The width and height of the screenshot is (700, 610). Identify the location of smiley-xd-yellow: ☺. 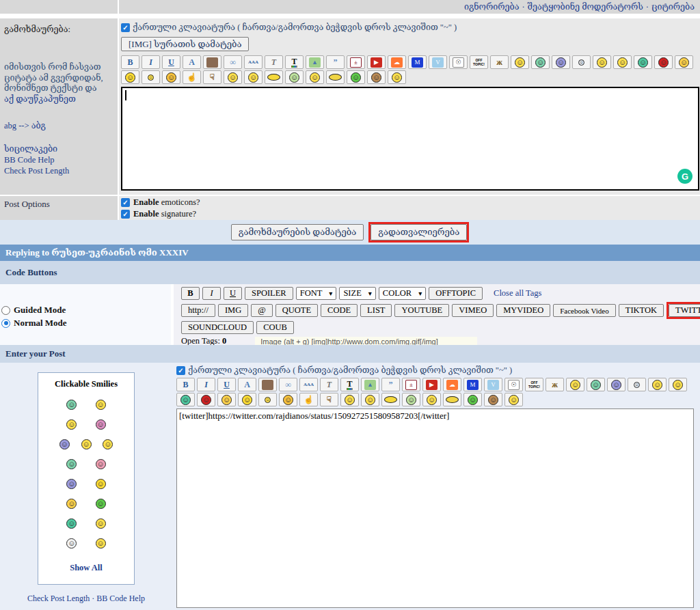
(101, 404).